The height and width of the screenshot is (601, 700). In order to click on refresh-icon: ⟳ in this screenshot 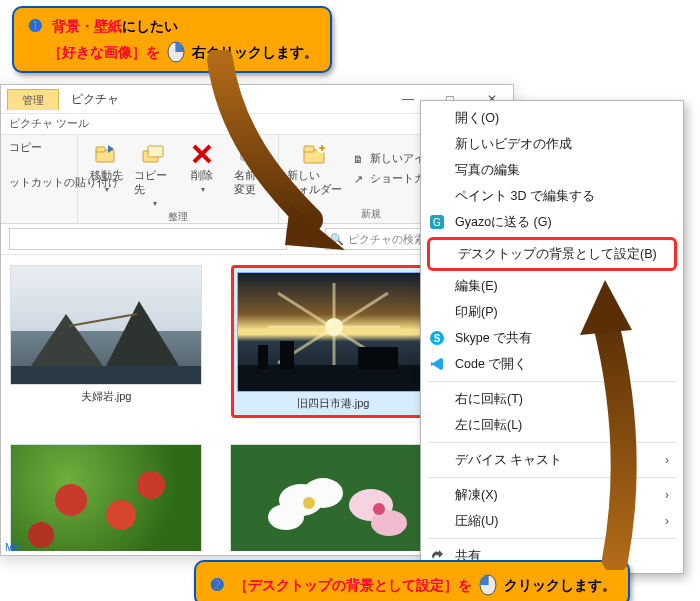, I will do `click(314, 239)`.